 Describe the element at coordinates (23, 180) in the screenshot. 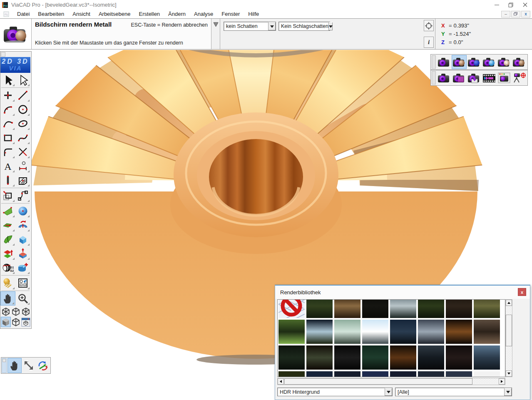

I see `hatch-tool` at that location.